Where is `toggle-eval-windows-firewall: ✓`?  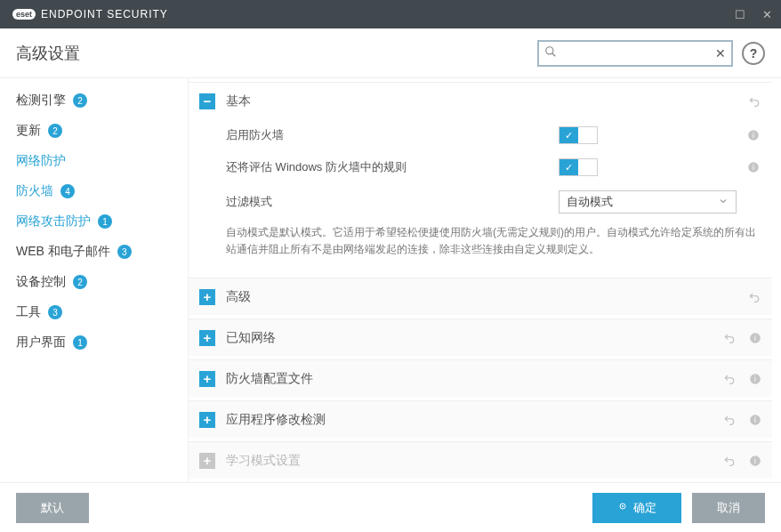 toggle-eval-windows-firewall: ✓ is located at coordinates (578, 167).